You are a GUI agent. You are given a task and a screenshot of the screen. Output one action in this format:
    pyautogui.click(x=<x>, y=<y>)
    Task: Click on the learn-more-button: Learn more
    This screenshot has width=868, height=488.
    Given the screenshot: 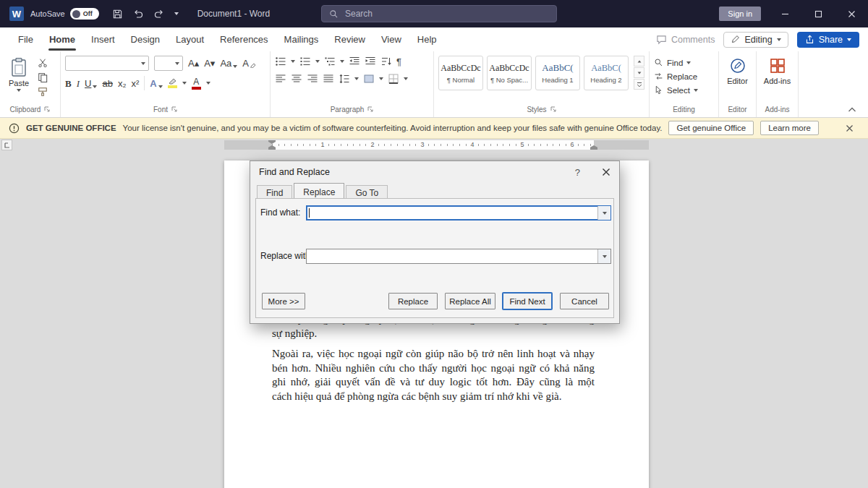 What is the action you would take?
    pyautogui.click(x=790, y=128)
    